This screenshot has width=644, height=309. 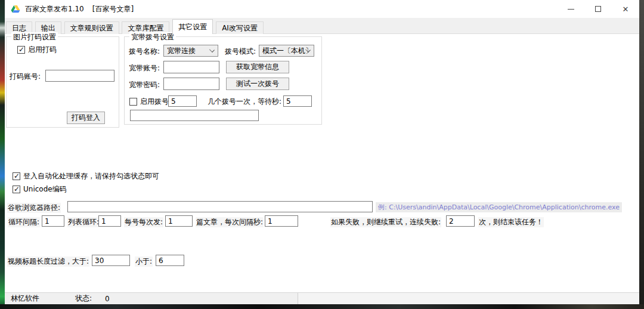 I want to click on status-value: 0, so click(x=107, y=299).